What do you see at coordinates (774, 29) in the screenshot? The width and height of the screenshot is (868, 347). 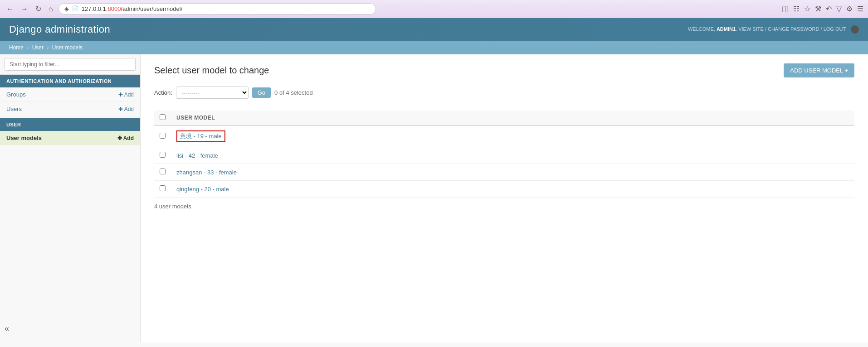 I see `user-info: WELCOME, ADMIN1. VIEW SITE / CHANGE PASS…` at bounding box center [774, 29].